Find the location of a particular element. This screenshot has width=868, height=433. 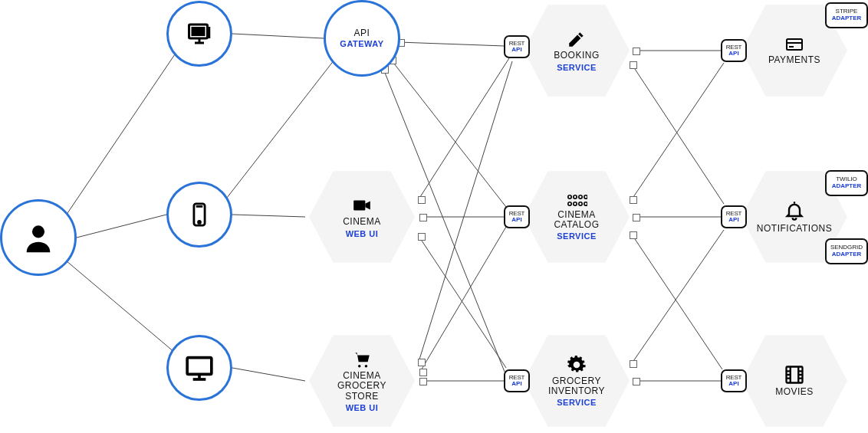

grocery-service-node: GROCERY INVENTORY SERVICE is located at coordinates (577, 381).